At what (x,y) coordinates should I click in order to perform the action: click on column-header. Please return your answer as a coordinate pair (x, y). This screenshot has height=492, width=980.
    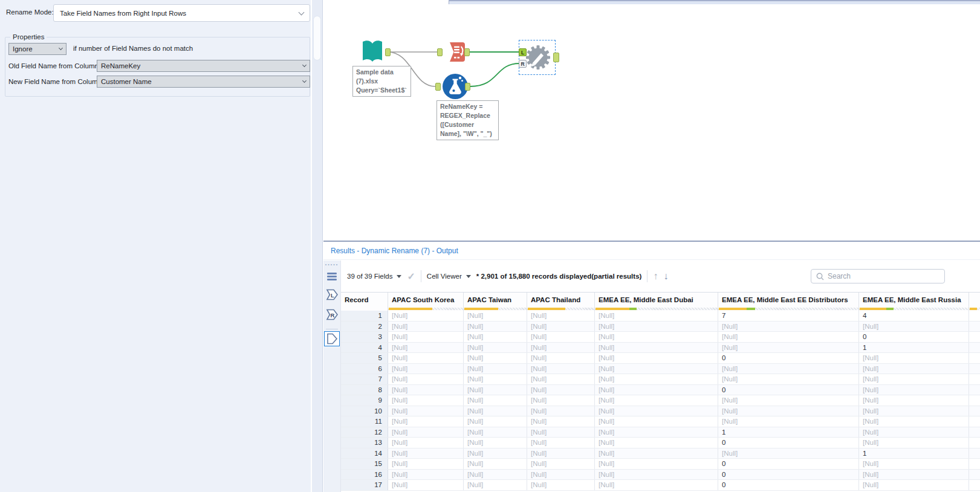
    Looking at the image, I should click on (975, 302).